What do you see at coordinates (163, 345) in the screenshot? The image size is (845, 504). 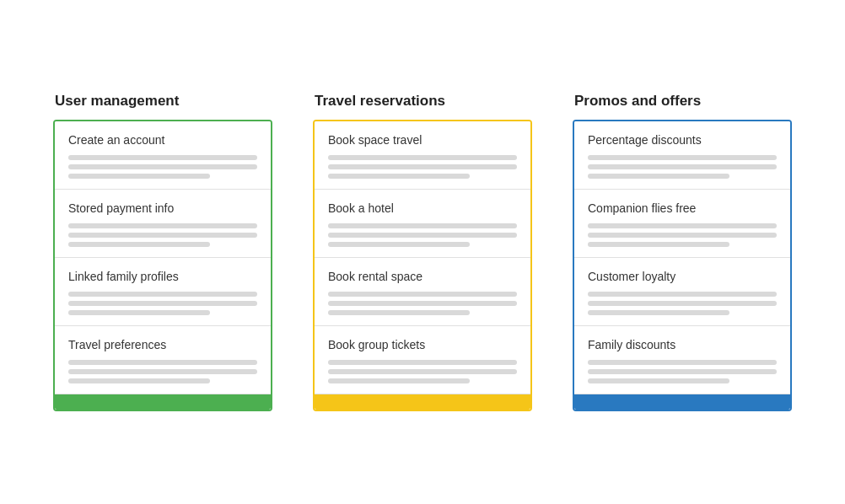 I see `card-title-user-management-3: Travel preferences` at bounding box center [163, 345].